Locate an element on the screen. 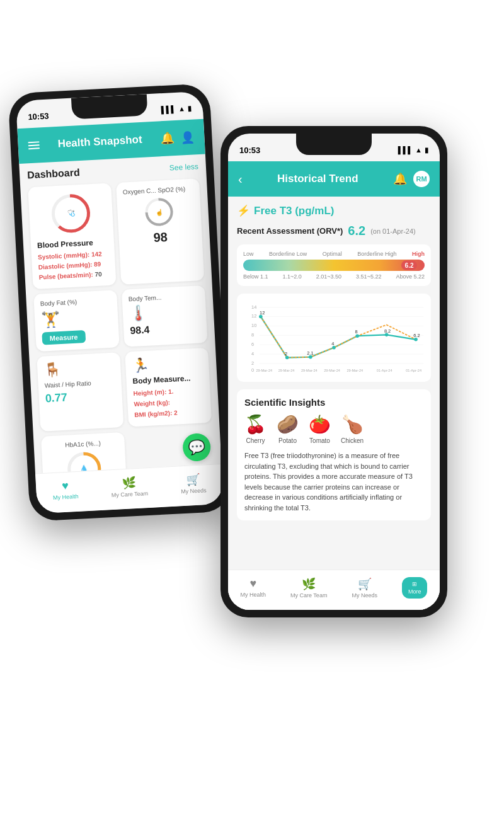 This screenshot has width=504, height=814. nav-2-my-needs-label: My Needs is located at coordinates (364, 595).